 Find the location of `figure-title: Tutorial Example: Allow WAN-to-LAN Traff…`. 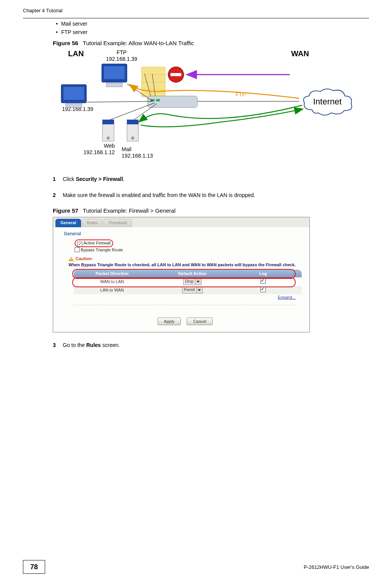

figure-title: Tutorial Example: Allow WAN-to-LAN Traff… is located at coordinates (138, 43).